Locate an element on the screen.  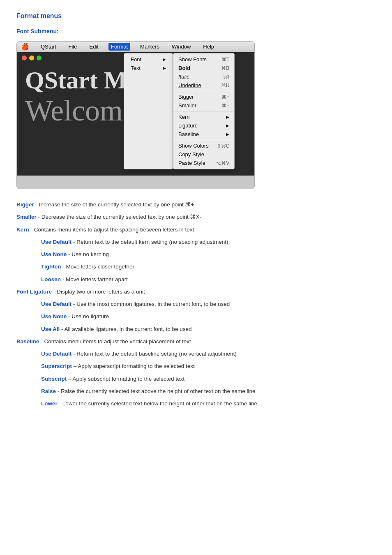
desc-text: Use no kerning is located at coordinates (90, 254).